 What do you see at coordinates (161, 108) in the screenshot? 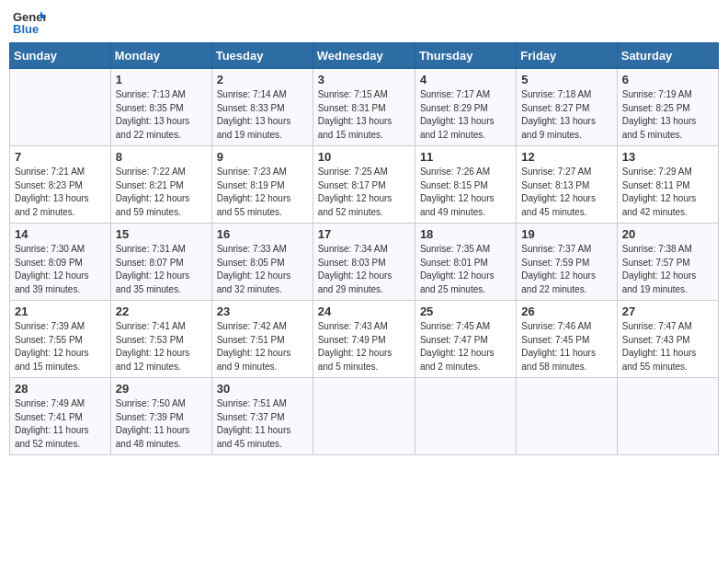
I see `calendar-cell: 1Sunrise: 7:13 AM Sunset: 8:35 PM Daylig…` at bounding box center [161, 108].